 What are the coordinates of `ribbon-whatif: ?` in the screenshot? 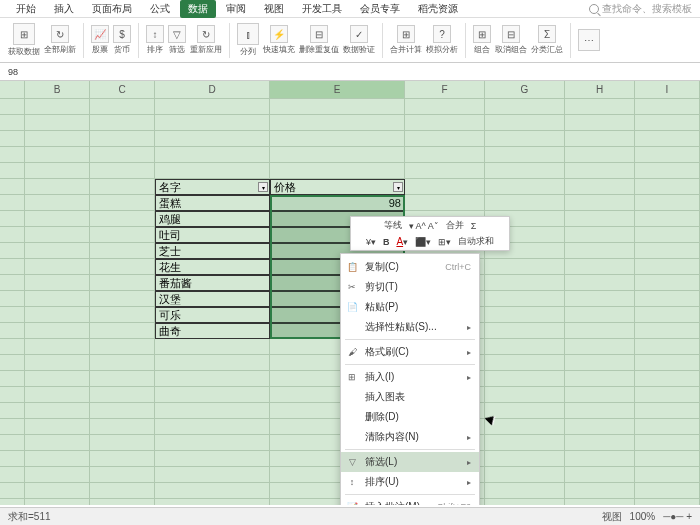 It's located at (442, 34).